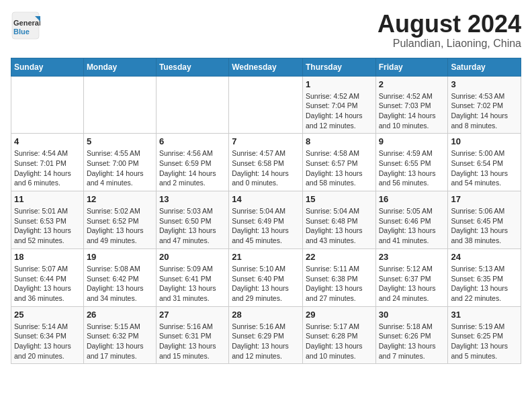 Image resolution: width=532 pixels, height=411 pixels. I want to click on day-info: Sunrise: 5:19 AM Sunset: 6:25 PM Dayligh…, so click(484, 341).